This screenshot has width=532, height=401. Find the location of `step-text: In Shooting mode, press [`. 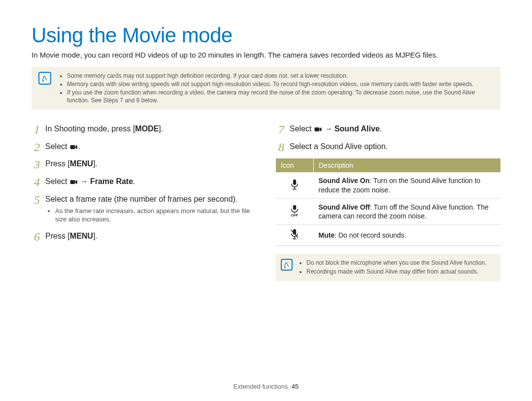

step-text: In Shooting mode, press [ is located at coordinates (90, 129).